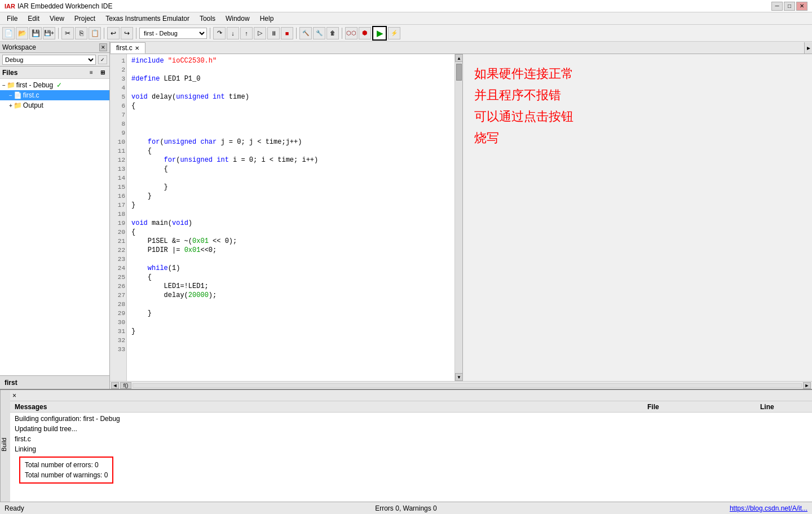  Describe the element at coordinates (55, 382) in the screenshot. I see `workspace-bottom-label: first` at that location.